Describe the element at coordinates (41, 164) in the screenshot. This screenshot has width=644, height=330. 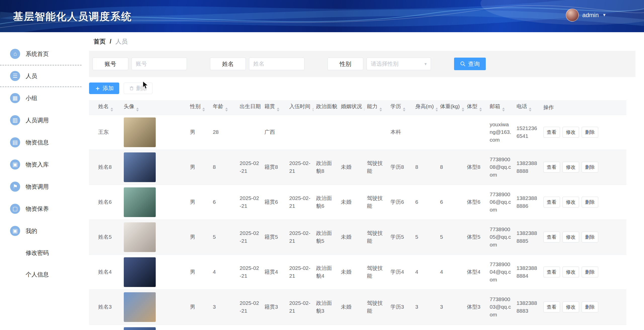
I see `sidebar-item-material-inbound: ▣物资入库` at that location.